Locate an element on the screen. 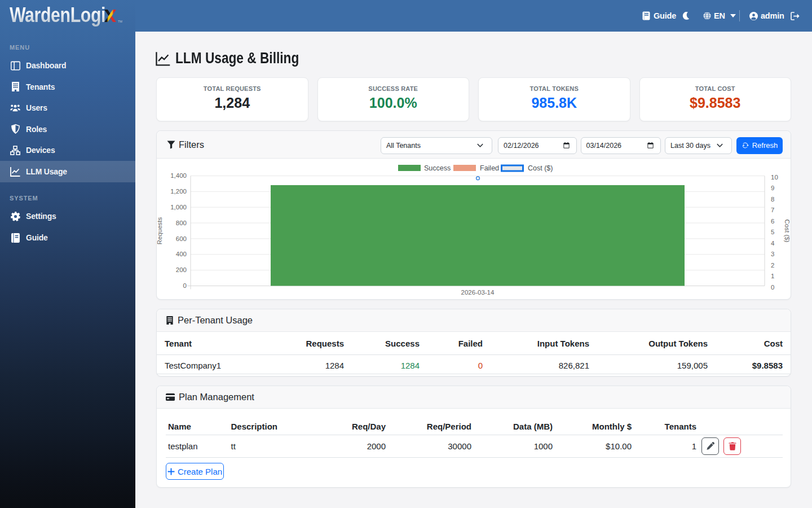 The image size is (812, 508). svg-text: 3 is located at coordinates (773, 254).